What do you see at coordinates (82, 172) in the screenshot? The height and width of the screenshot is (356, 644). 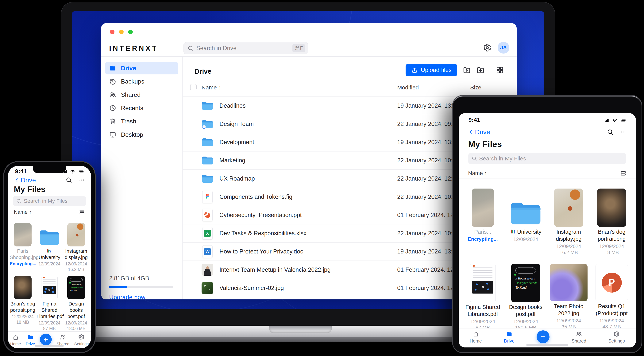 I see `battery-icon` at bounding box center [82, 172].